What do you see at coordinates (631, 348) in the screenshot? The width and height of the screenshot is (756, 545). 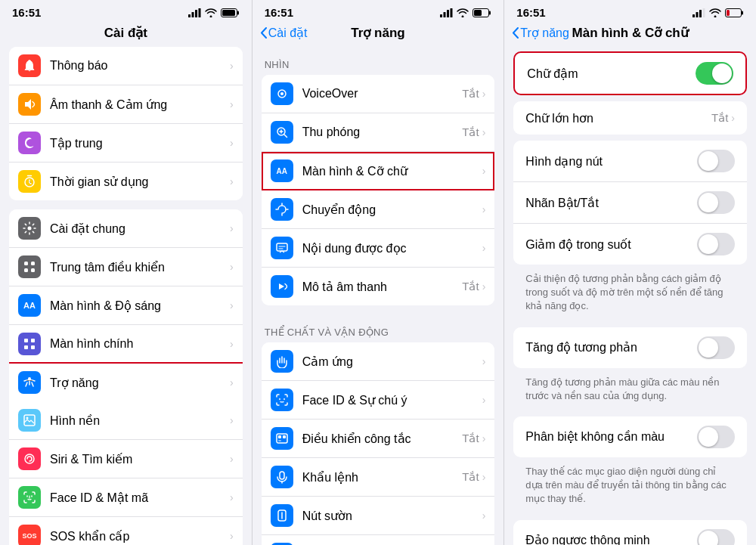 I see `tangdo-item: Tăng độ tương phản` at bounding box center [631, 348].